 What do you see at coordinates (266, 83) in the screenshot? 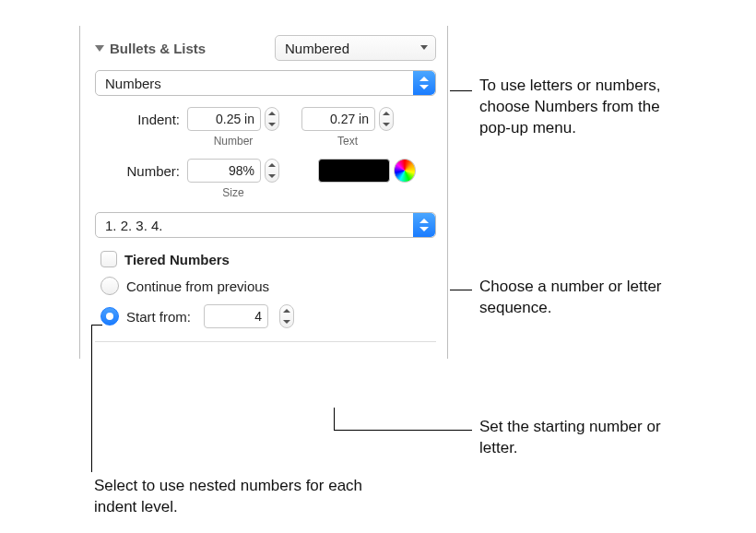
I see `list-type-popup: Numbers` at bounding box center [266, 83].